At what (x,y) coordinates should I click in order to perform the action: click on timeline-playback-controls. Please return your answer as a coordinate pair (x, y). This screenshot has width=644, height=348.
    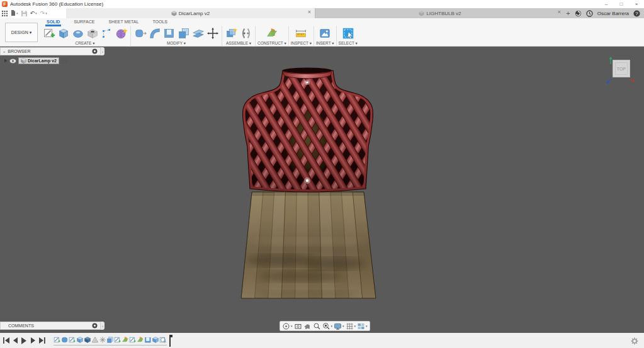
    Looking at the image, I should click on (24, 340).